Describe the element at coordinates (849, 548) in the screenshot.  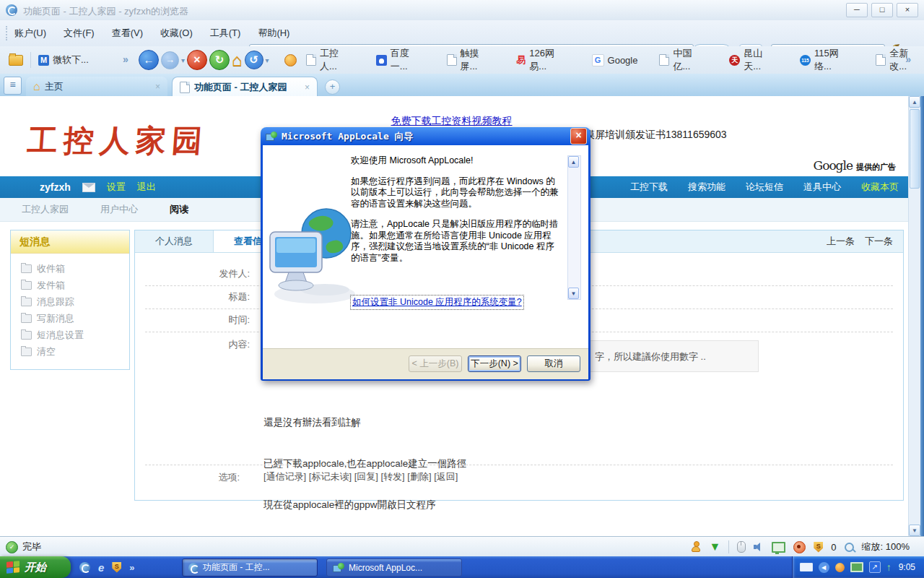
I see `zoom-icon` at that location.